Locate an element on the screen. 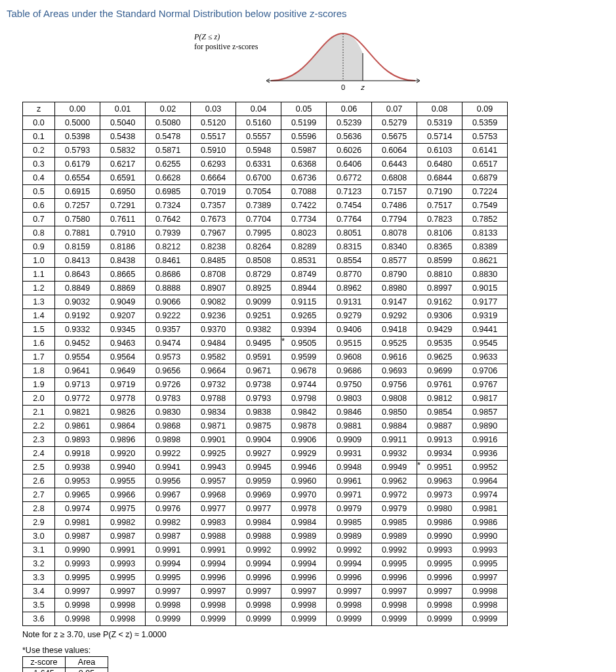  z-cell: 0.9738 is located at coordinates (258, 385).